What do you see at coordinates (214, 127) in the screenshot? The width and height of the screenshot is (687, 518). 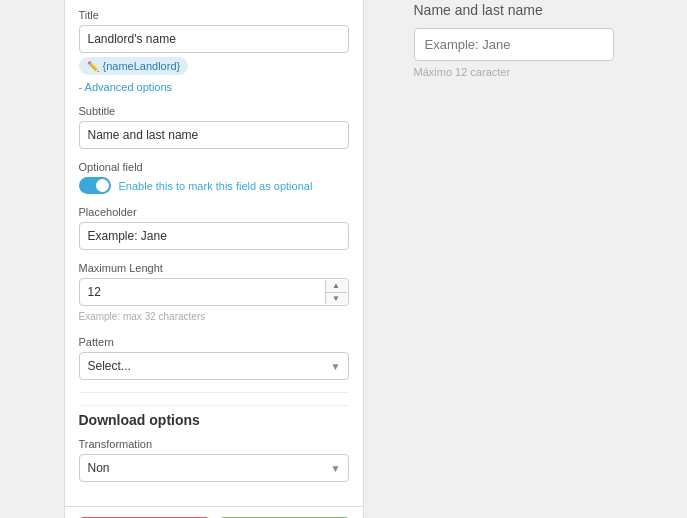 I see `subtitle-field-group: Subtitle` at bounding box center [214, 127].